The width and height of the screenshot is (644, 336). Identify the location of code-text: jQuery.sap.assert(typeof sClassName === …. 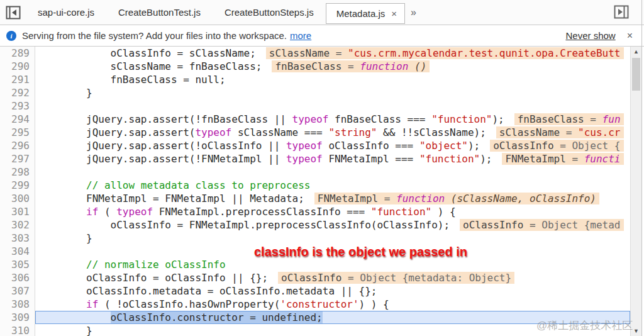
(333, 132).